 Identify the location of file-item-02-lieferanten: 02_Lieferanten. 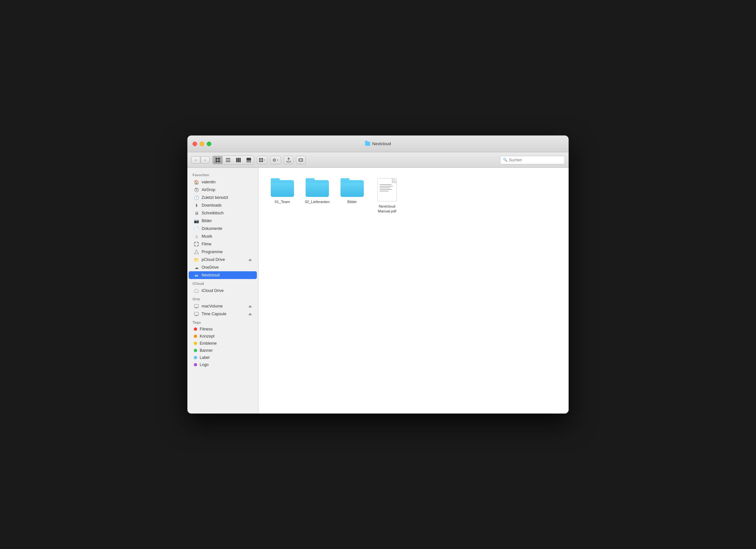
(317, 196).